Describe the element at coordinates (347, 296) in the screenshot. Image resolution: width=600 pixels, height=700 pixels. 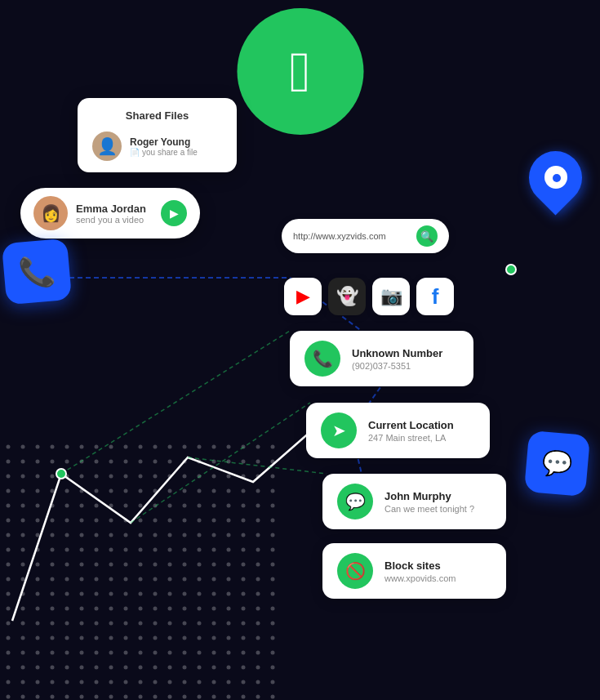
I see `snapchat-icon: 👻` at that location.